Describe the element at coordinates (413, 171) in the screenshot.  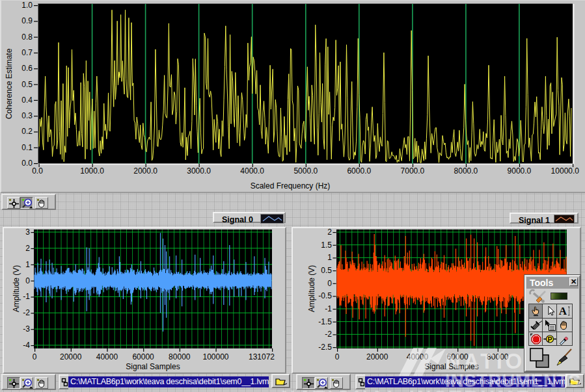
I see `svg-text: 7000.0` at that location.